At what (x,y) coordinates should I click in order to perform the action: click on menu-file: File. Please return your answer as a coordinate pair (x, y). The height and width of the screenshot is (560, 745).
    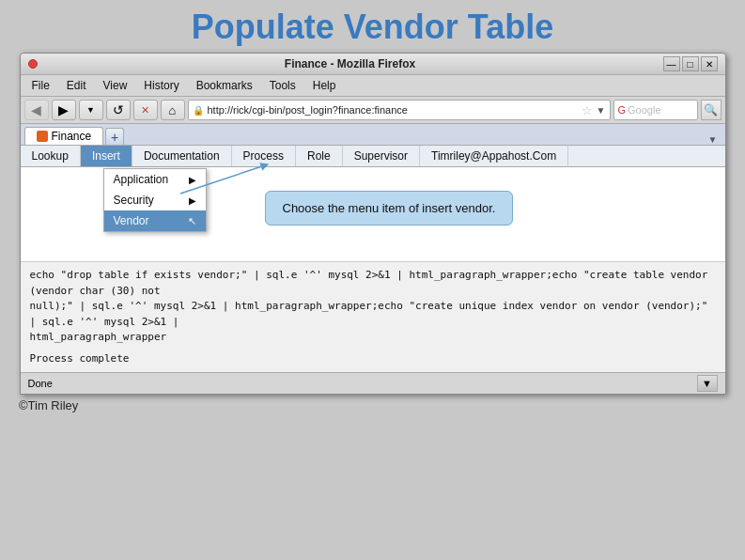
    Looking at the image, I should click on (41, 86).